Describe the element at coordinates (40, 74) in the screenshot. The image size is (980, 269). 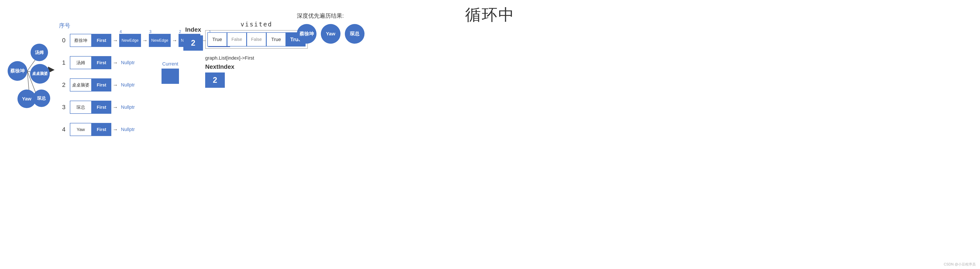
I see `node-zhuozhuo: 桌桌脑婆` at that location.